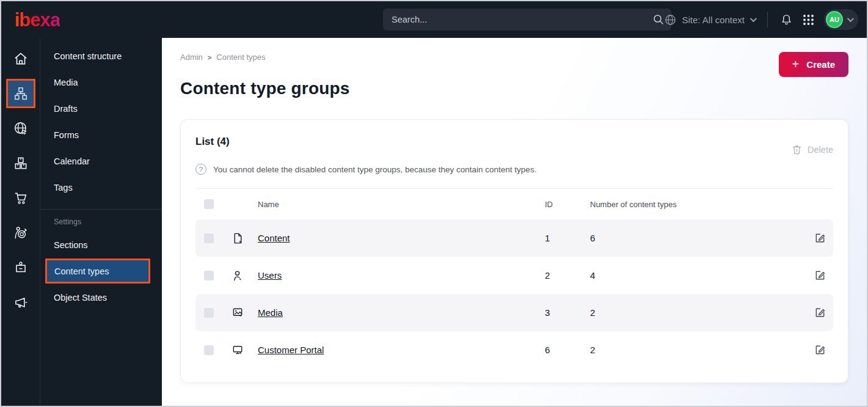 Image resolution: width=868 pixels, height=407 pixels. Describe the element at coordinates (213, 142) in the screenshot. I see `list-count-title: List (4)` at that location.